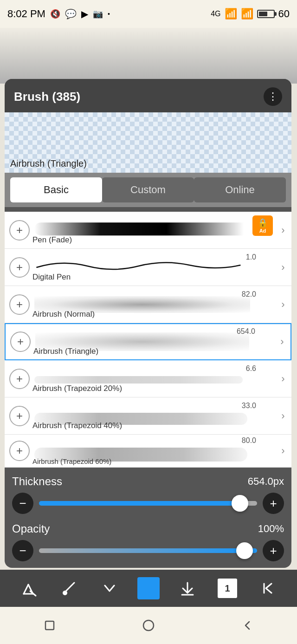 This screenshot has height=644, width=297. Describe the element at coordinates (70, 588) in the screenshot. I see `brush-icon` at that location.